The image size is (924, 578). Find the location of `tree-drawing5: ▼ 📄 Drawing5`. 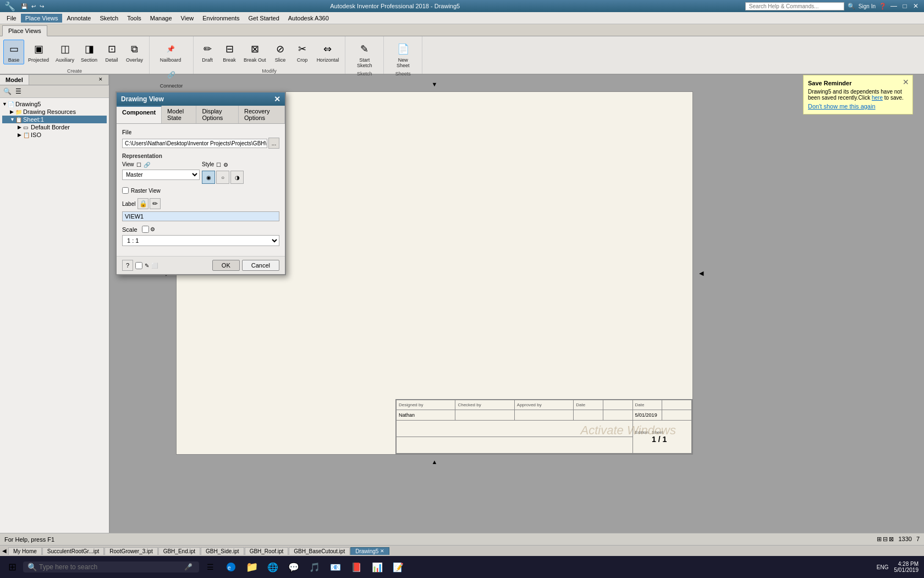

tree-drawing5: ▼ 📄 Drawing5 is located at coordinates (54, 104).